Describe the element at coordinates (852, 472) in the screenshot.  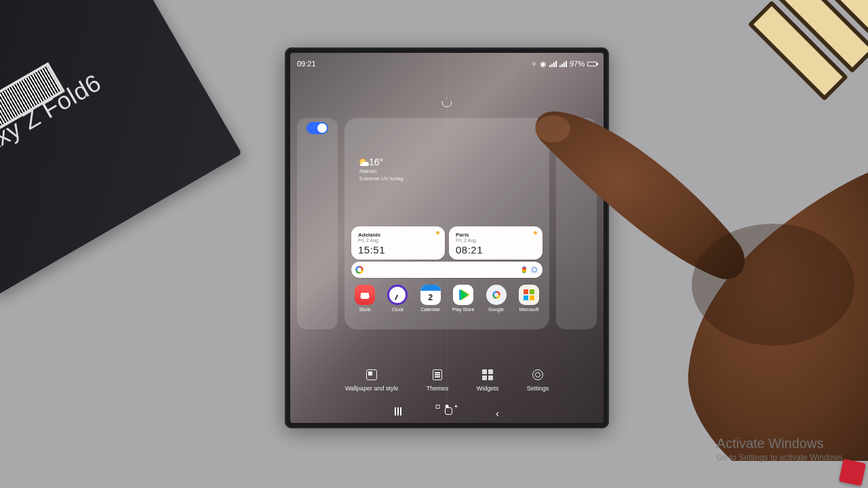
I see `channel-badge` at that location.